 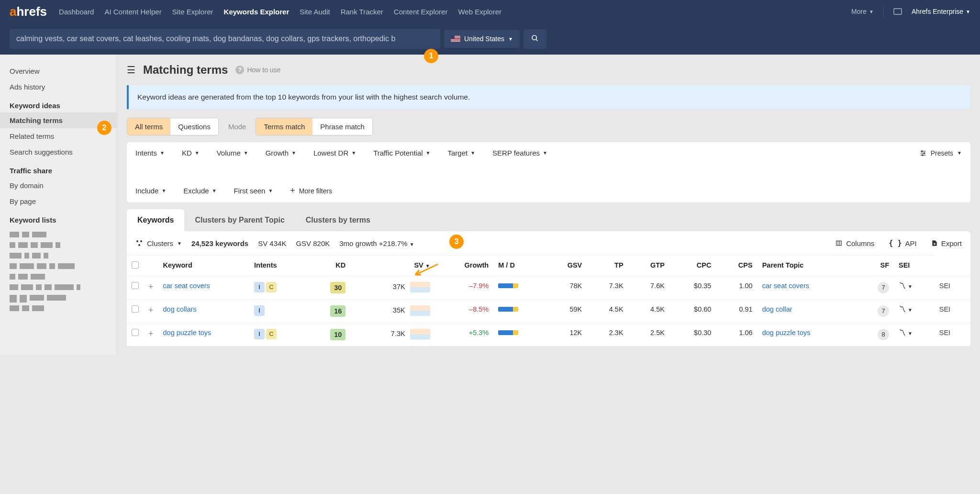 What do you see at coordinates (254, 191) in the screenshot?
I see `filter-first-seen: First seen ▼` at bounding box center [254, 191].